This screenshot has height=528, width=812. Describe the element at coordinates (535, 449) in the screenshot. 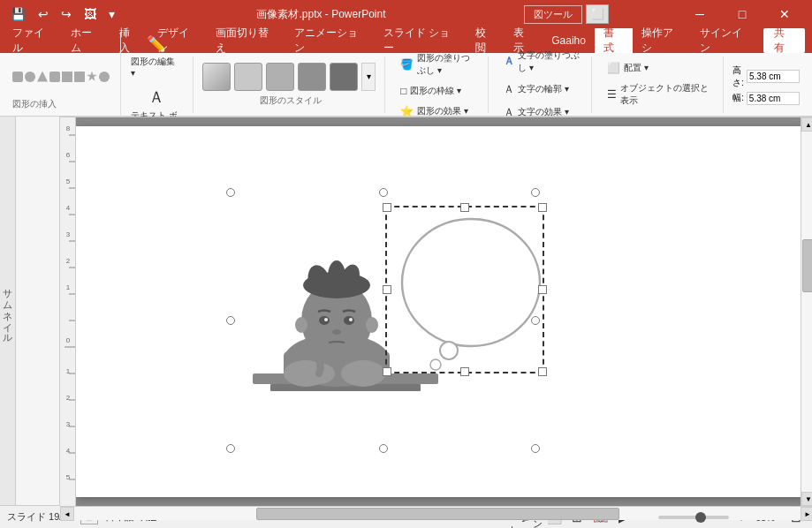

I see `handle-br` at that location.